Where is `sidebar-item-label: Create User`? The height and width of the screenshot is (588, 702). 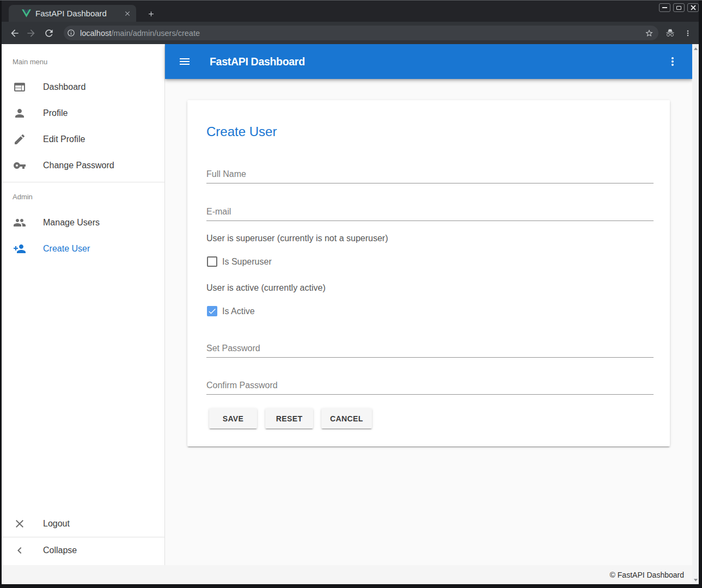 sidebar-item-label: Create User is located at coordinates (66, 249).